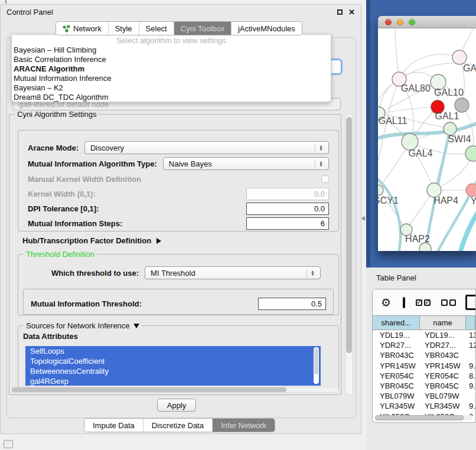  Describe the element at coordinates (424, 376) in the screenshot. I see `table-row: YER054CYER054C8.` at that location.